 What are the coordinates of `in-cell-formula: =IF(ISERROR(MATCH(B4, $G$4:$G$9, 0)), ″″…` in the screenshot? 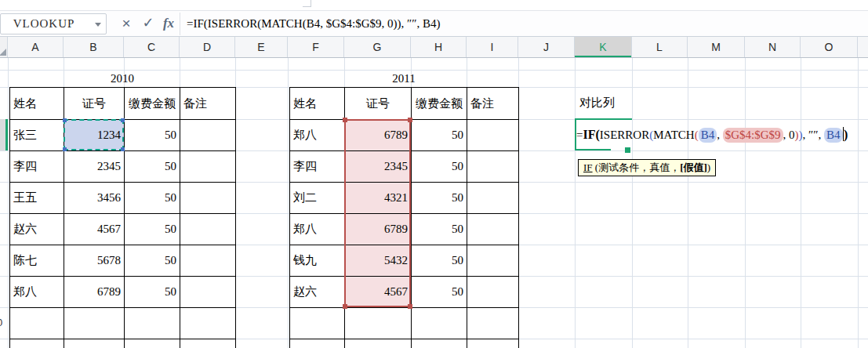 It's located at (712, 135).